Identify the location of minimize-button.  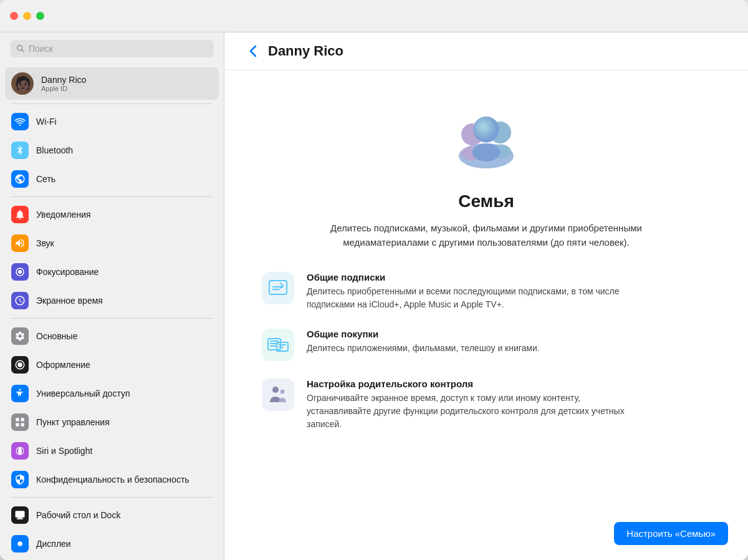
(27, 16).